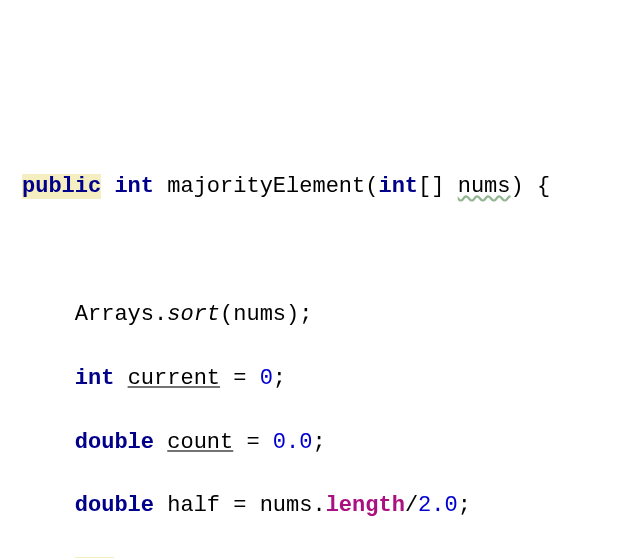  I want to click on number: 0, so click(266, 378).